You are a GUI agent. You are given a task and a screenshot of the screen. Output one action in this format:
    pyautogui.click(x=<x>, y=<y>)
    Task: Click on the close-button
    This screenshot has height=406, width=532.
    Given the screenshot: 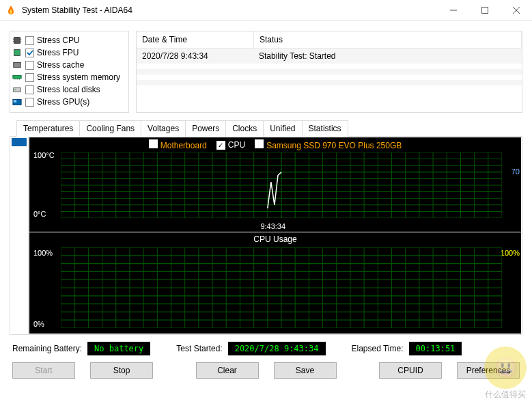 What is the action you would take?
    pyautogui.click(x=516, y=10)
    